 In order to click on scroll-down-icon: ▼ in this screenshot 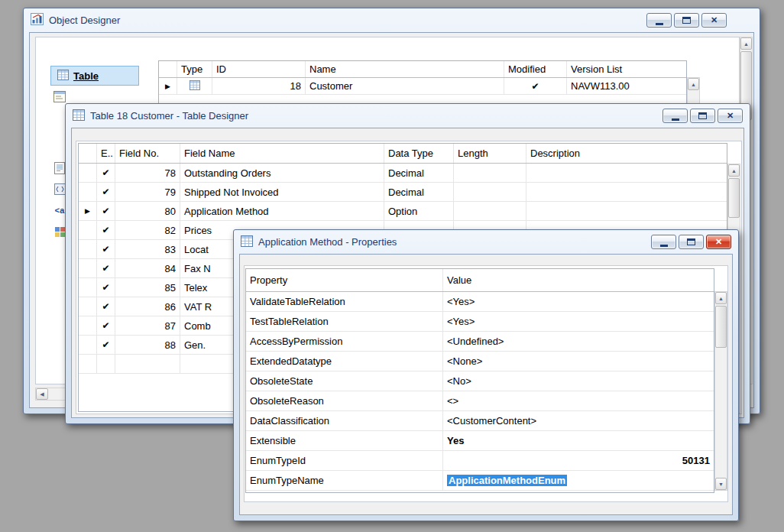, I will do `click(721, 484)`.